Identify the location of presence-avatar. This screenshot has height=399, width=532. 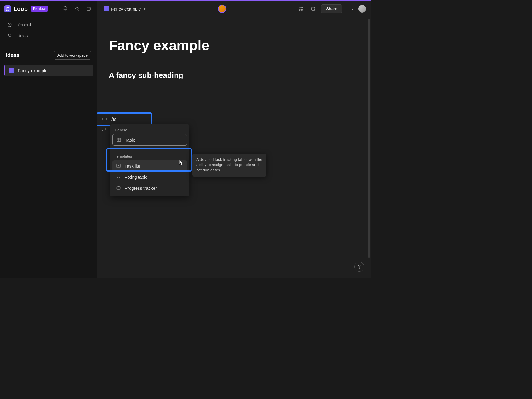
(222, 9).